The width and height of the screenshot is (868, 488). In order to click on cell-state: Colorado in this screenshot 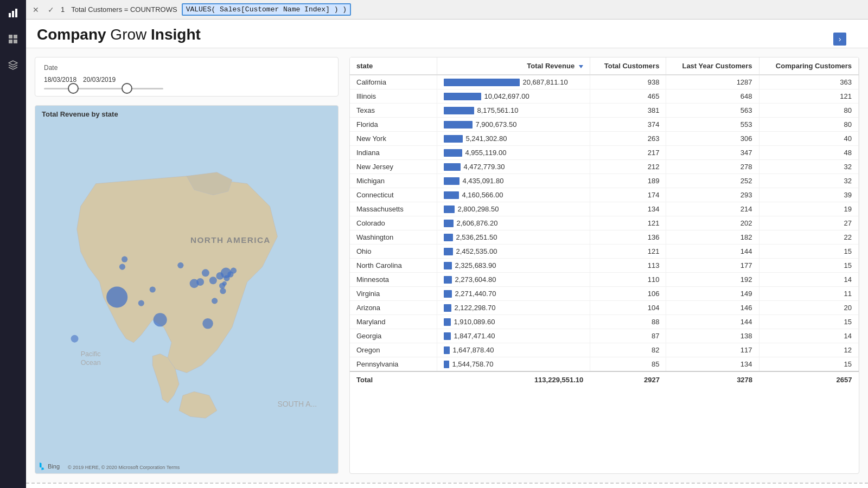, I will do `click(393, 223)`.